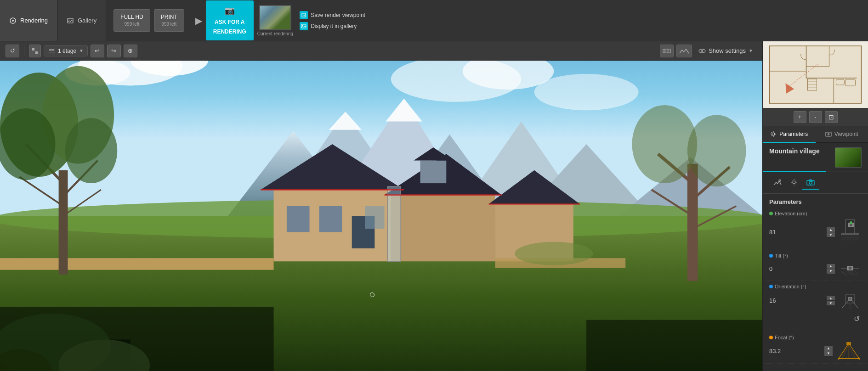  What do you see at coordinates (794, 183) in the screenshot?
I see `icon-tab-sun` at bounding box center [794, 183].